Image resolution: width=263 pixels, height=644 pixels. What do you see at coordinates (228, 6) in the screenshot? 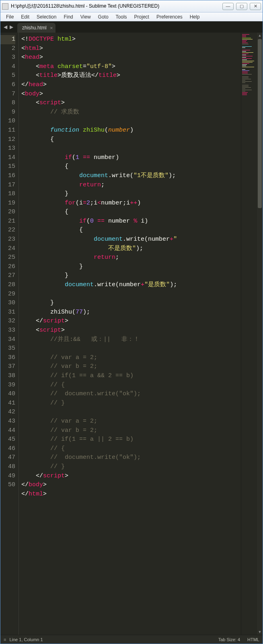
I see `minimize-button: —` at bounding box center [228, 6].